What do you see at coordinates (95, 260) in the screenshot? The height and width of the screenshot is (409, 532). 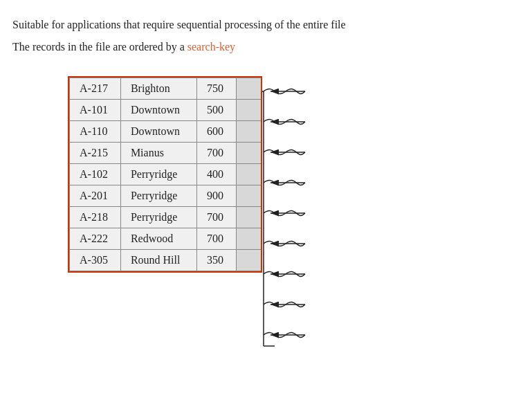 I see `account-cell: A-305` at bounding box center [95, 260].